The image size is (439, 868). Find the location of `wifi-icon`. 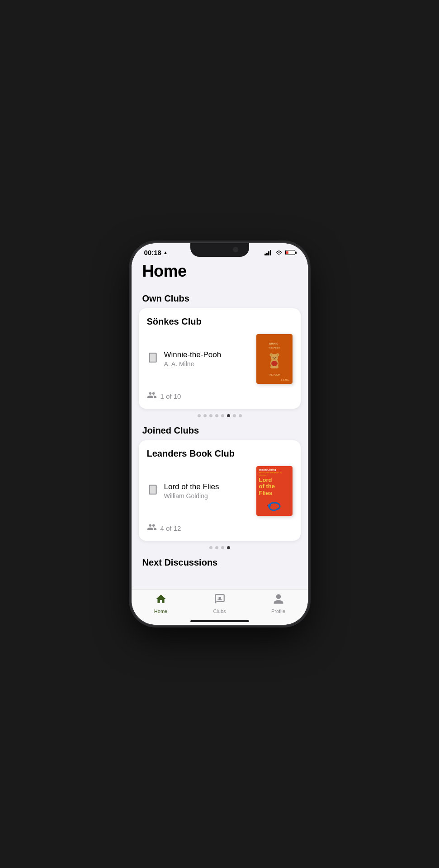

wifi-icon is located at coordinates (279, 253).